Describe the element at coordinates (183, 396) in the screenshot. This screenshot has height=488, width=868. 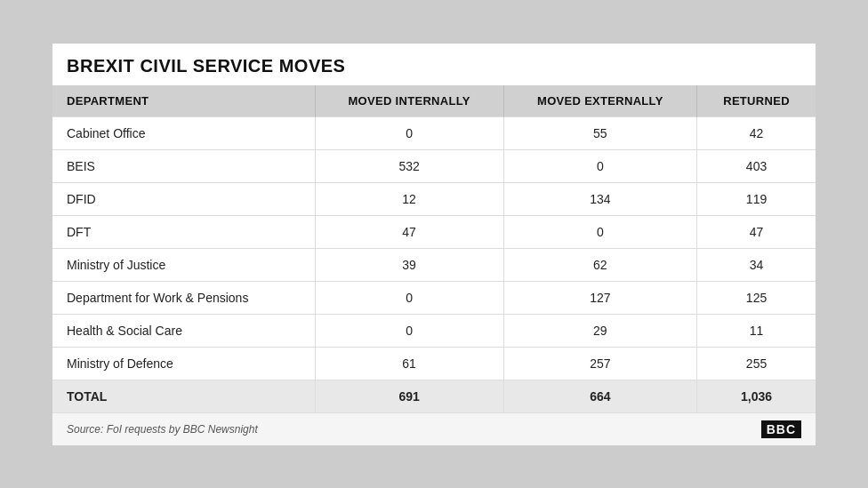
I see `cell-department: TOTAL` at that location.